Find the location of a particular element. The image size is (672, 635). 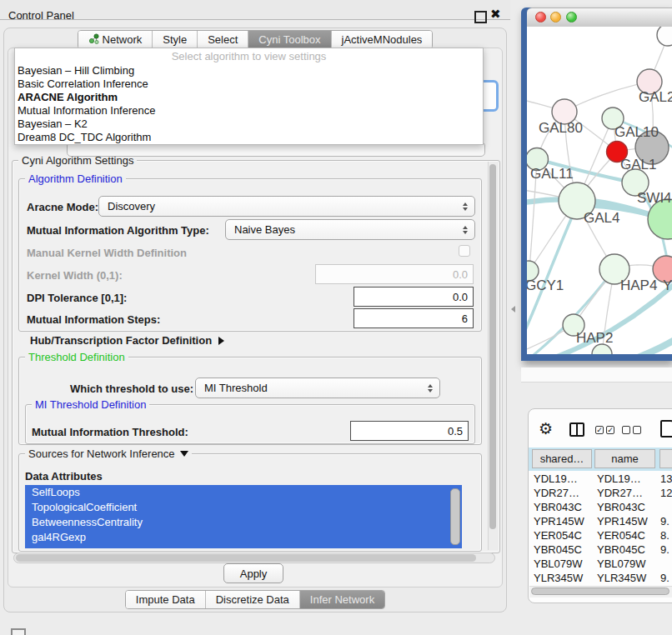

tab-impute-data: Impute Data is located at coordinates (166, 600).